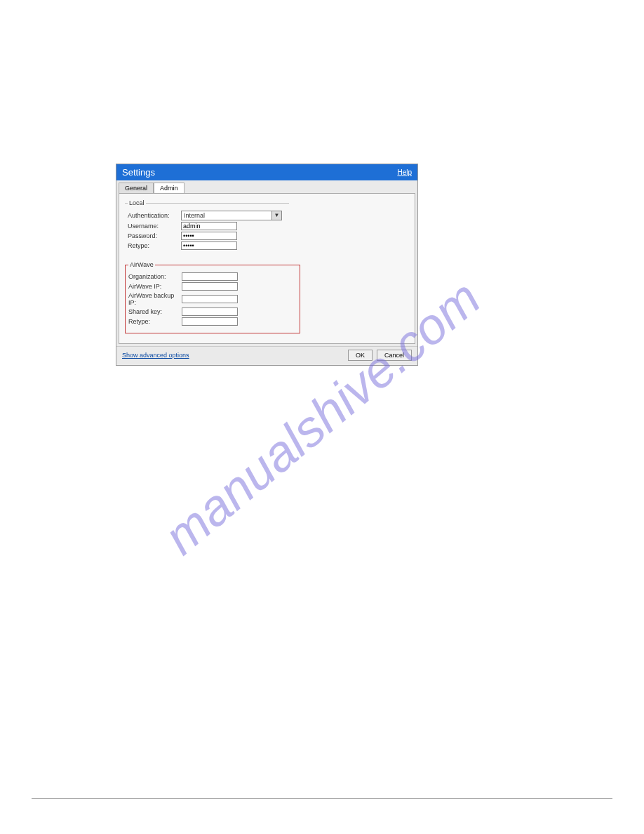 The width and height of the screenshot is (644, 834). I want to click on label-username: Username:, so click(154, 226).